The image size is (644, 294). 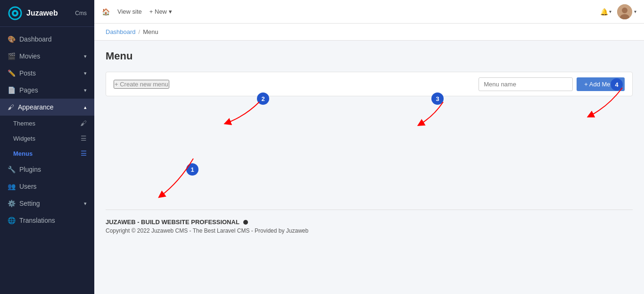 I want to click on sidebar-item-posts: ✏️ Posts ▾, so click(x=47, y=73).